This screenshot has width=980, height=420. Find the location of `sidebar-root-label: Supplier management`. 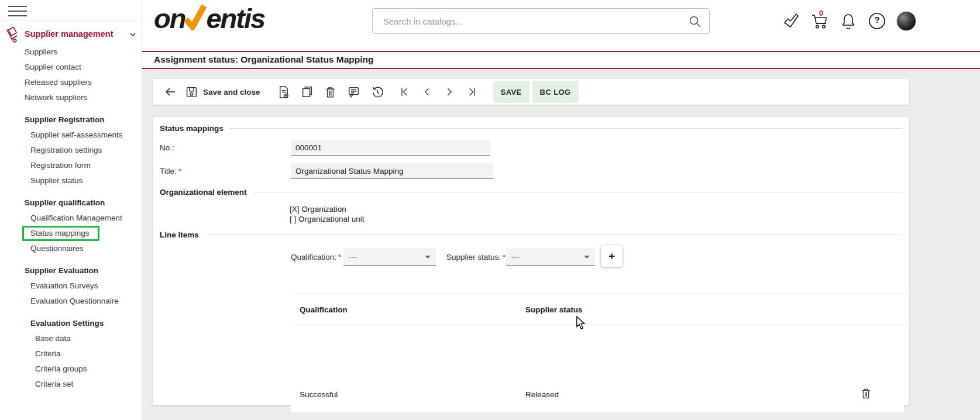

sidebar-root-label: Supplier management is located at coordinates (69, 34).